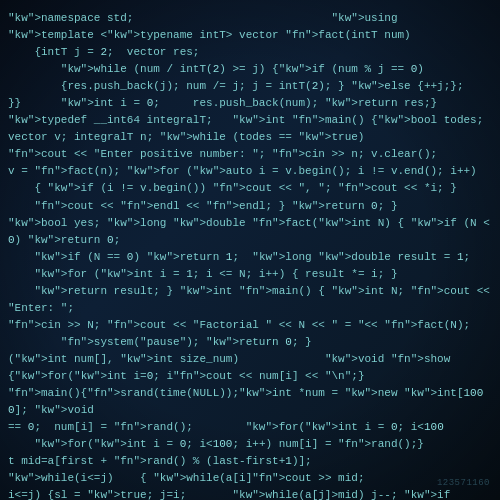 The height and width of the screenshot is (500, 500). I want to click on watermark: 123571160, so click(464, 483).